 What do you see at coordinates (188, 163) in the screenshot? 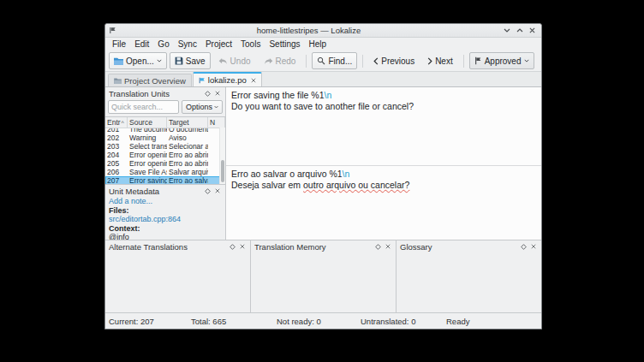
I see `cell-target: Erro ao abrir ...` at bounding box center [188, 163].